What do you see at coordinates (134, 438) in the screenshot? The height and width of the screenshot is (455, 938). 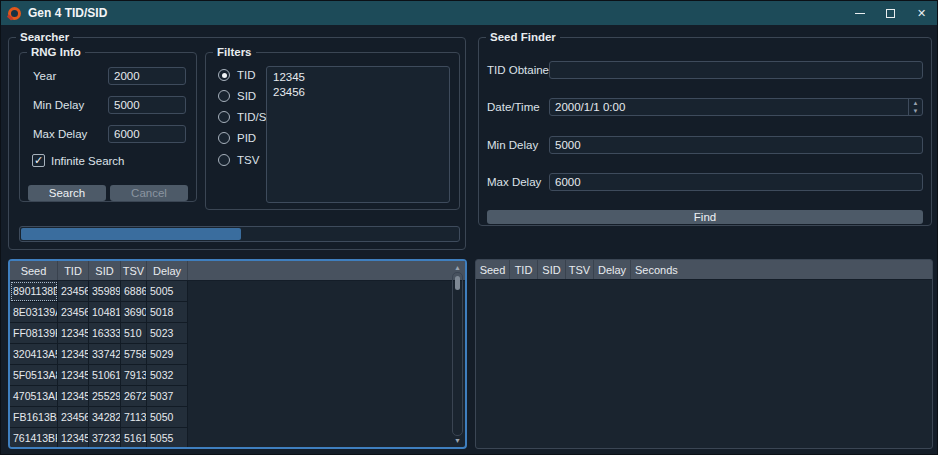 I see `cell-tsv: 5161` at bounding box center [134, 438].